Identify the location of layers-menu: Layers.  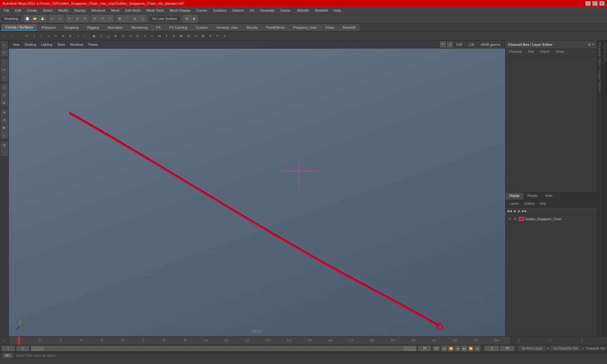
(514, 203).